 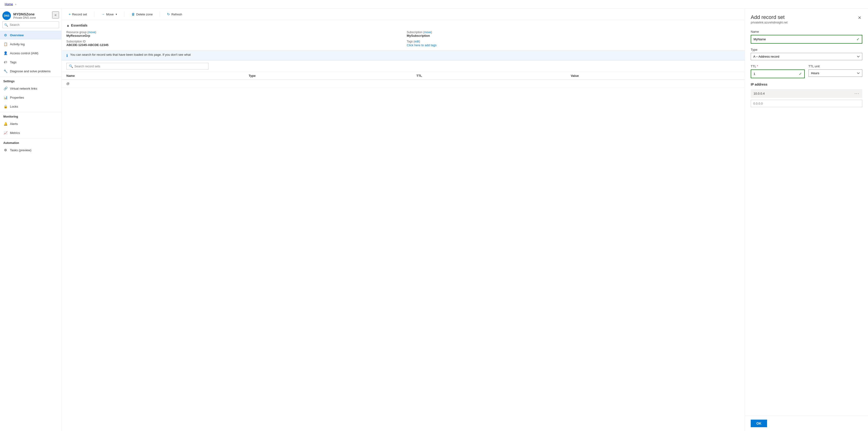 What do you see at coordinates (574, 43) in the screenshot?
I see `tags-item: Tags (edit) Click here to add tags` at bounding box center [574, 43].